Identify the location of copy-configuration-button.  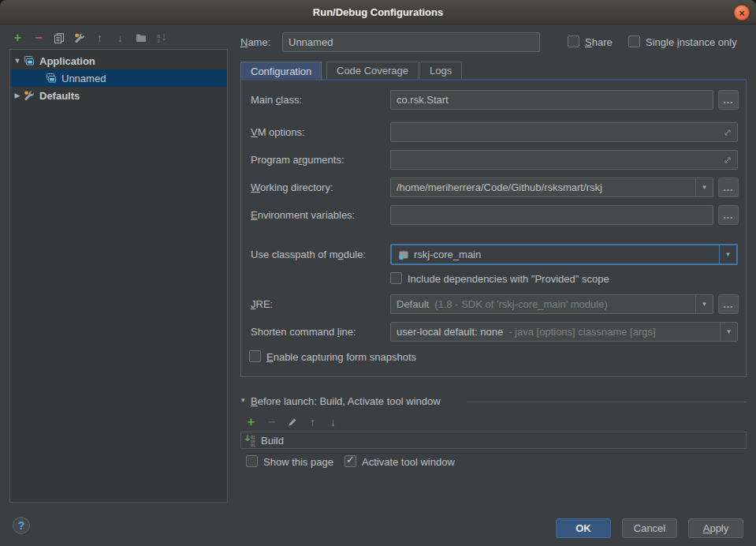
(58, 38).